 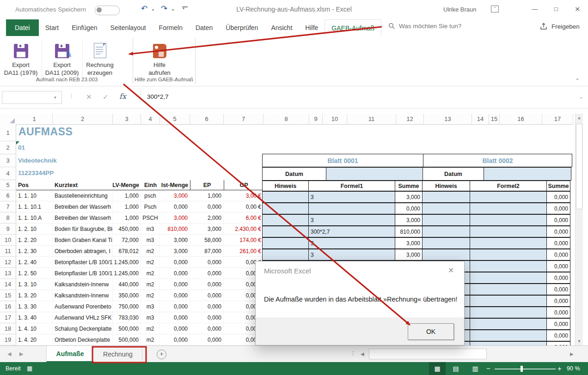 I want to click on cell: 6,00 €, so click(x=244, y=218).